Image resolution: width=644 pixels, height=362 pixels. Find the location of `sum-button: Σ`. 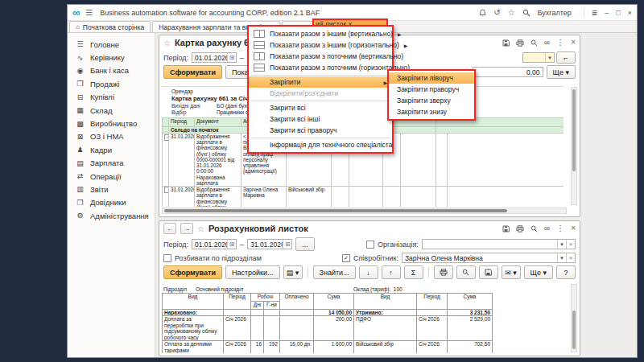

sum-button: Σ is located at coordinates (414, 272).